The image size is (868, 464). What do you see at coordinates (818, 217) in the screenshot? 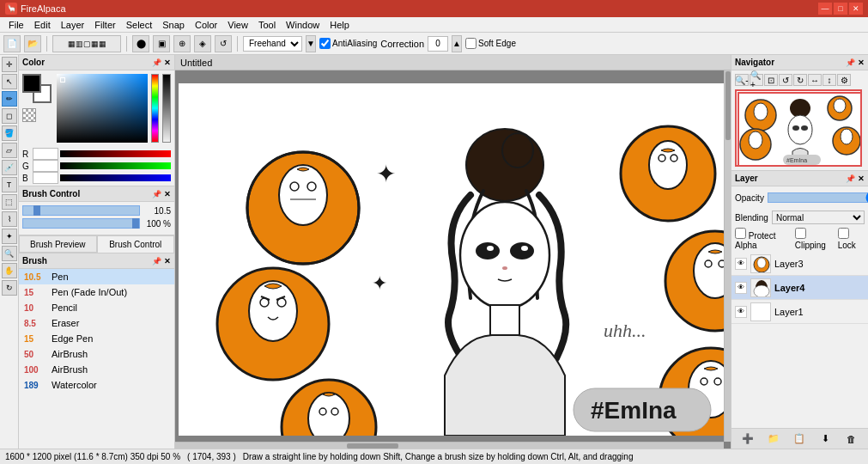
I see `blending-select: Normal` at bounding box center [818, 217].